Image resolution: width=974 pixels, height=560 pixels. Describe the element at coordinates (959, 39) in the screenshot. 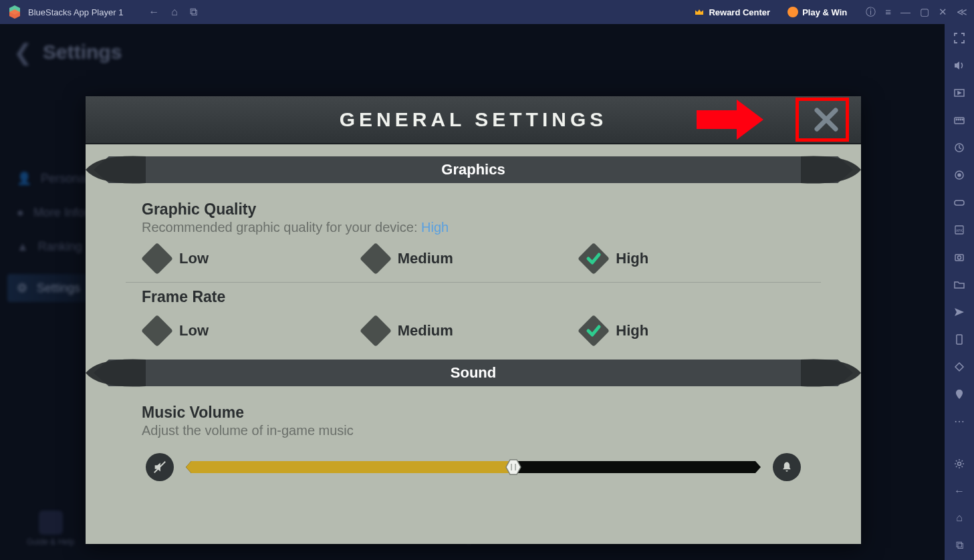

I see `fullscreen-icon` at that location.